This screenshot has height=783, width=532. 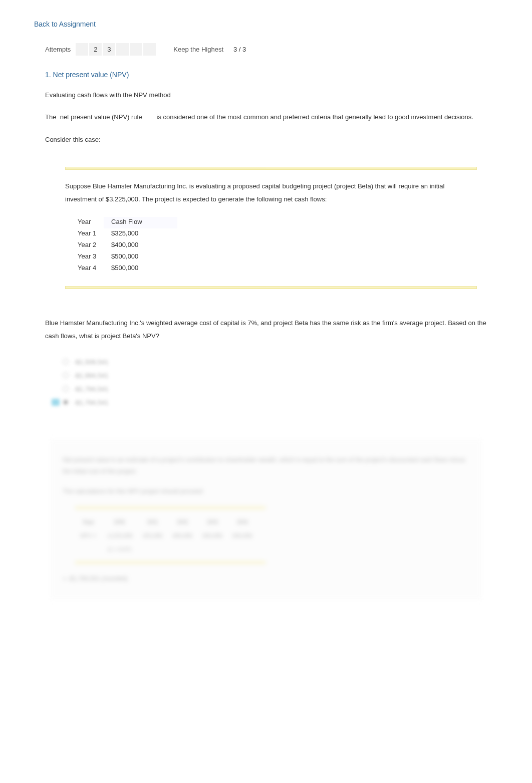 I want to click on case-text: Suppose Blue Hamster Manufacturing Inc. …, so click(x=271, y=193).